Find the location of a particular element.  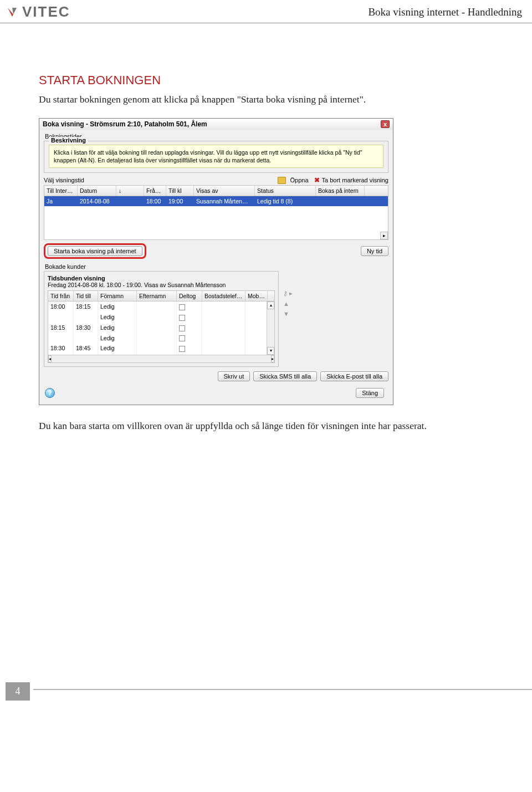

description-text: Klicka i listan för att välja bokning ti… is located at coordinates (216, 156).